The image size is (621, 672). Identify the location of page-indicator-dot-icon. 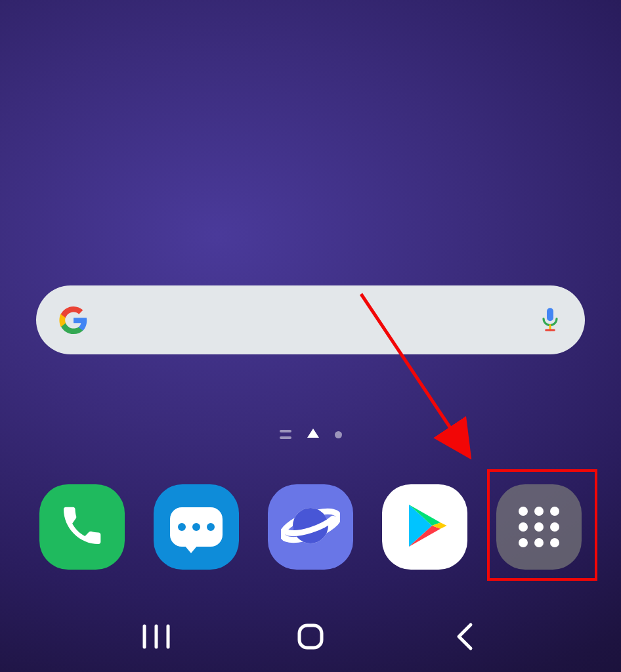
(339, 434).